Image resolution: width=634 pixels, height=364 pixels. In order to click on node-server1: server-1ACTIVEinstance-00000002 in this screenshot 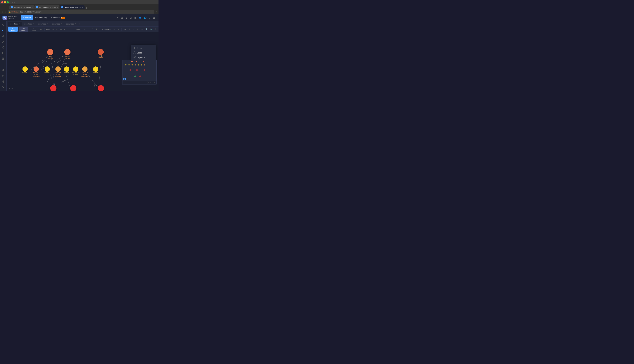, I will do `click(54, 88)`.